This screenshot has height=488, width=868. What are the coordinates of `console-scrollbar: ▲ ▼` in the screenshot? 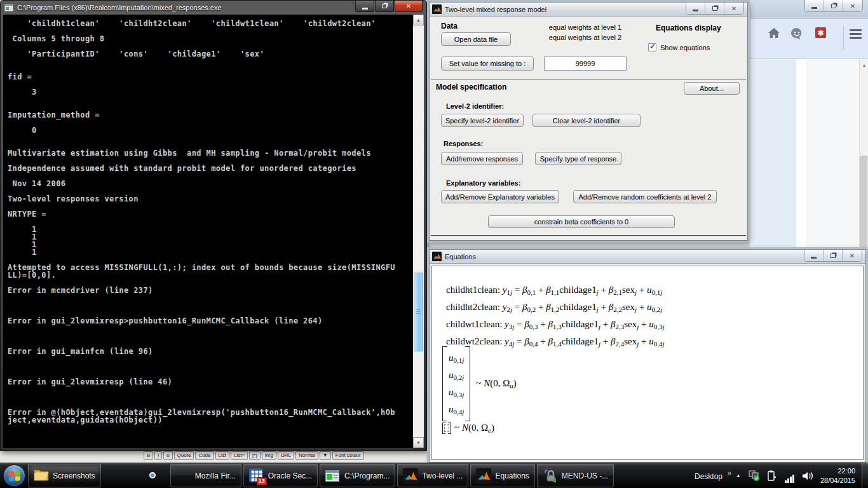 It's located at (418, 231).